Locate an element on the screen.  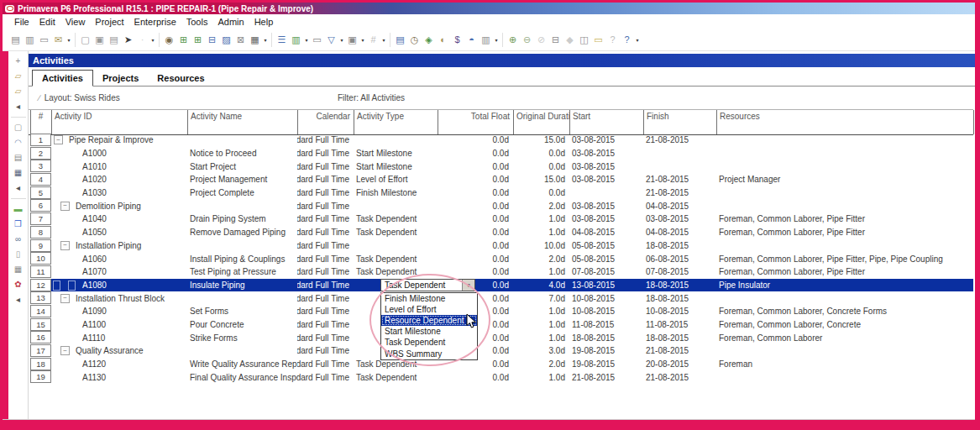
menu-project: Project is located at coordinates (109, 22).